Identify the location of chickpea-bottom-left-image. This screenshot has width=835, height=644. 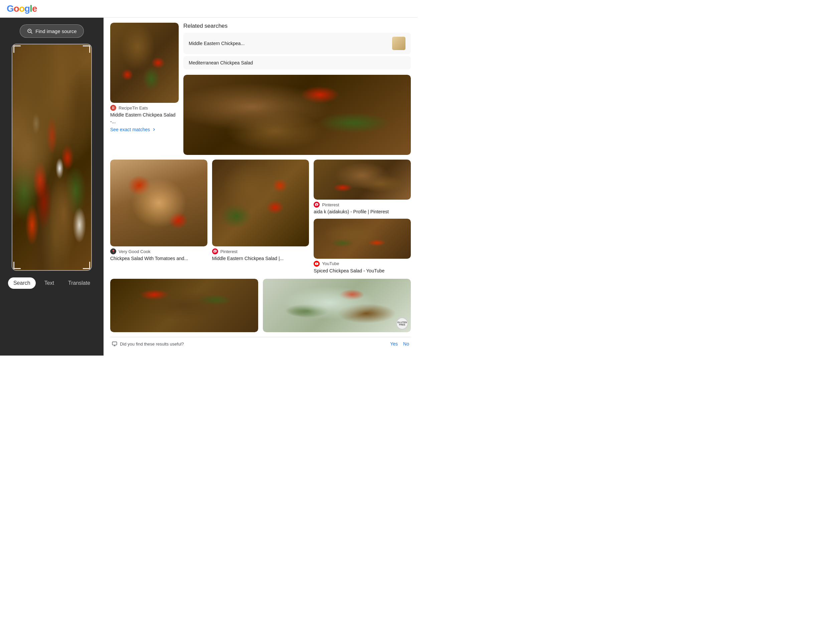
(184, 305).